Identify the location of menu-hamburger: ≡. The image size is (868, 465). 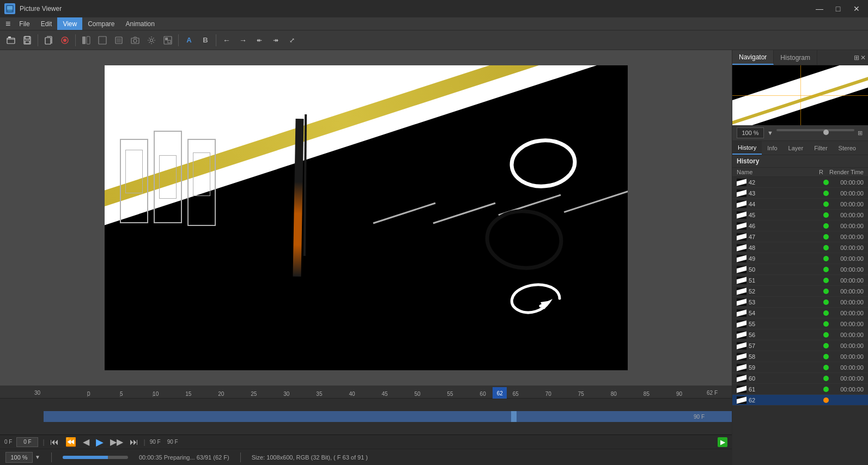
(8, 24).